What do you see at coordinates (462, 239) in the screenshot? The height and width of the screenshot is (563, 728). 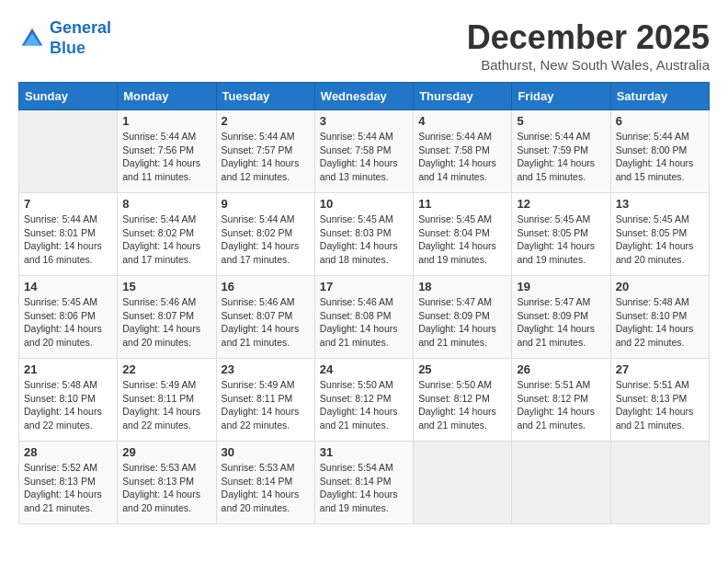 I see `day-info: Sunrise: 5:45 AMSunset: 8:04 PMDaylight:…` at bounding box center [462, 239].